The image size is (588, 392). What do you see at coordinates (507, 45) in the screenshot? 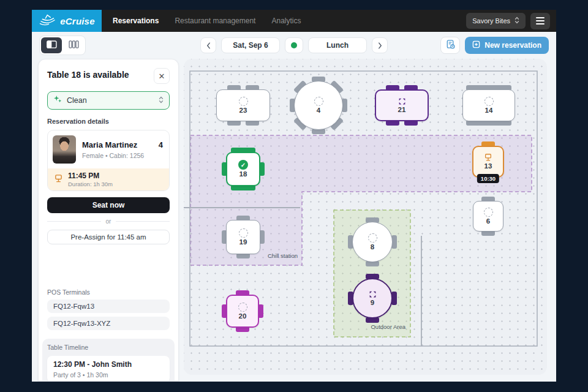
I see `new-reservation-button: New reservation` at bounding box center [507, 45].